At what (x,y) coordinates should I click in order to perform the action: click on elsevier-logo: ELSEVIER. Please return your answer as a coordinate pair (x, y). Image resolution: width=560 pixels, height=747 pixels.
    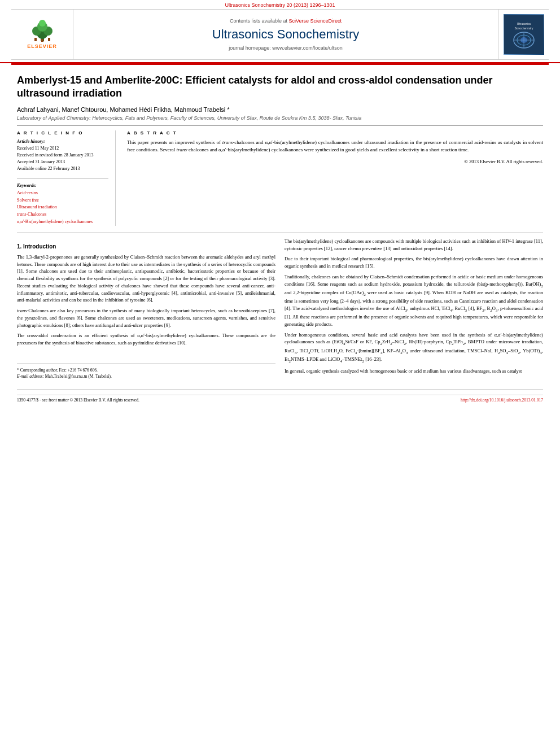
    Looking at the image, I should click on (42, 35).